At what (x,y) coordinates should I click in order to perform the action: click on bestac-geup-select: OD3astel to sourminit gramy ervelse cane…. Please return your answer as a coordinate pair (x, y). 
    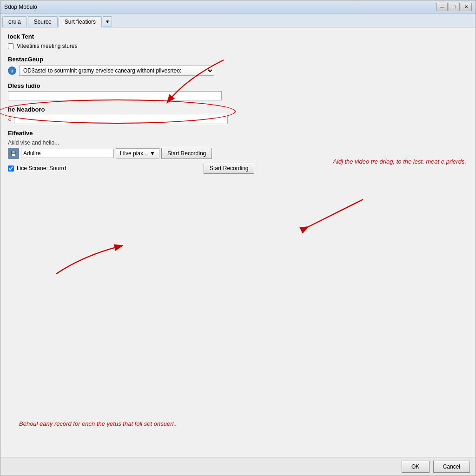
    Looking at the image, I should click on (117, 71).